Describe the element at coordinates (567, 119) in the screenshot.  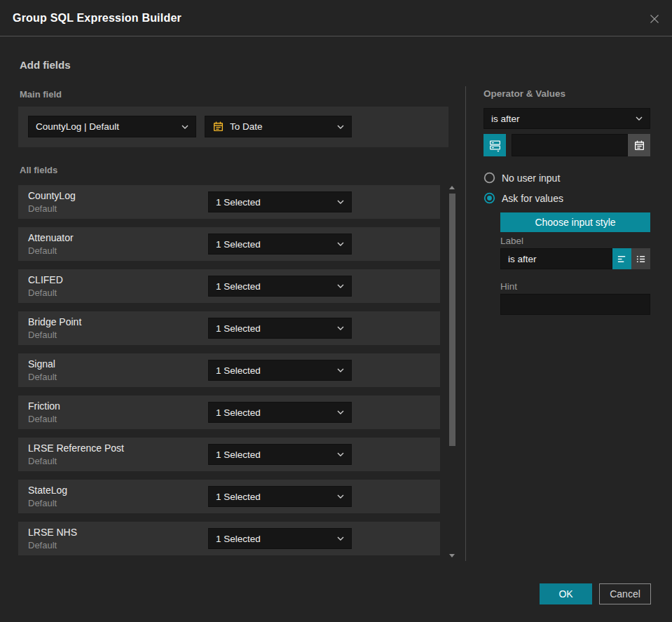
I see `operator-dropdown: is after` at that location.